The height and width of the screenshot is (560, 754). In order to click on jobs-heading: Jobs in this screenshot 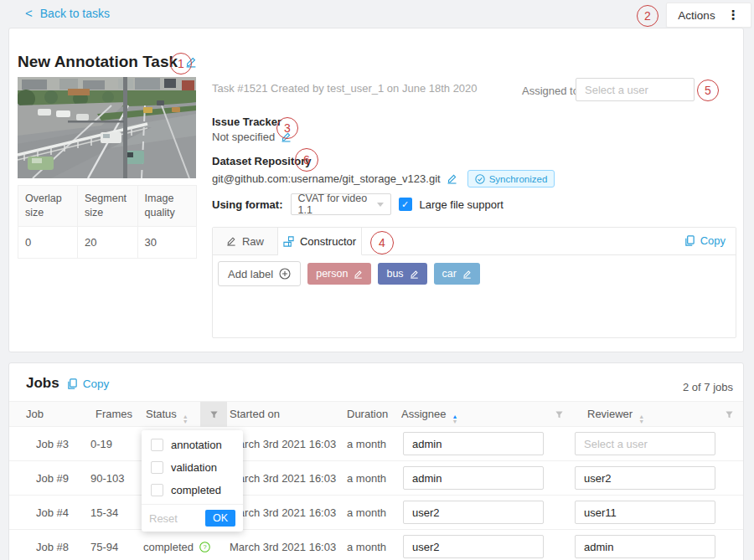, I will do `click(43, 383)`.